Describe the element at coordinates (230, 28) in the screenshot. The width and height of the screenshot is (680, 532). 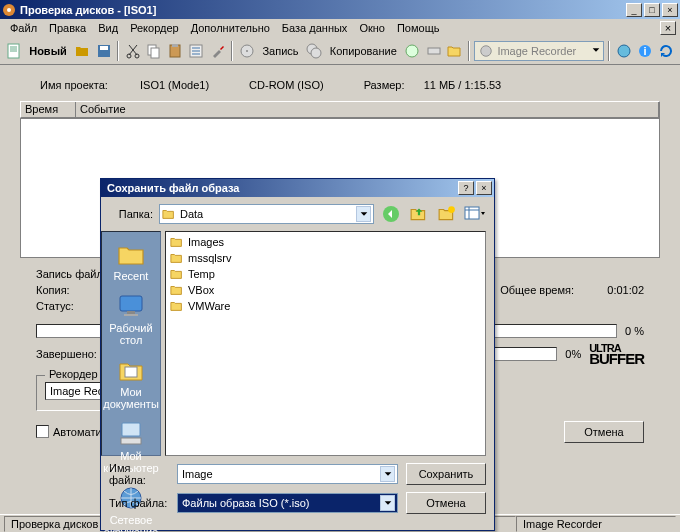
I see `menu-extra: Дополнительно` at that location.